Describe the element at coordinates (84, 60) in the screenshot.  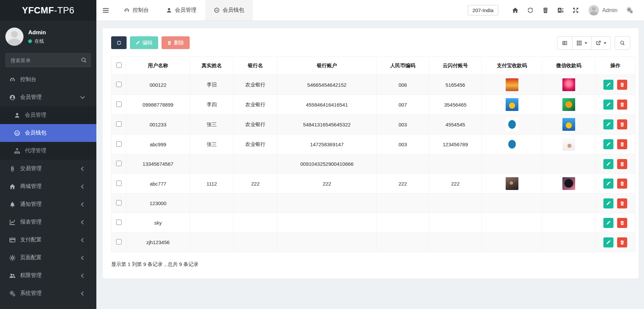
I see `search-icon` at that location.